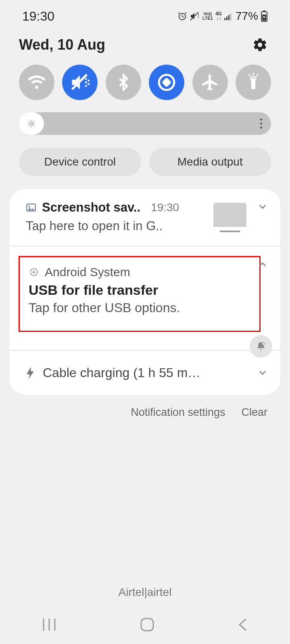 Image resolution: width=290 pixels, height=644 pixels. What do you see at coordinates (145, 159) in the screenshot?
I see `chip-row: Device control Media output` at bounding box center [145, 159].